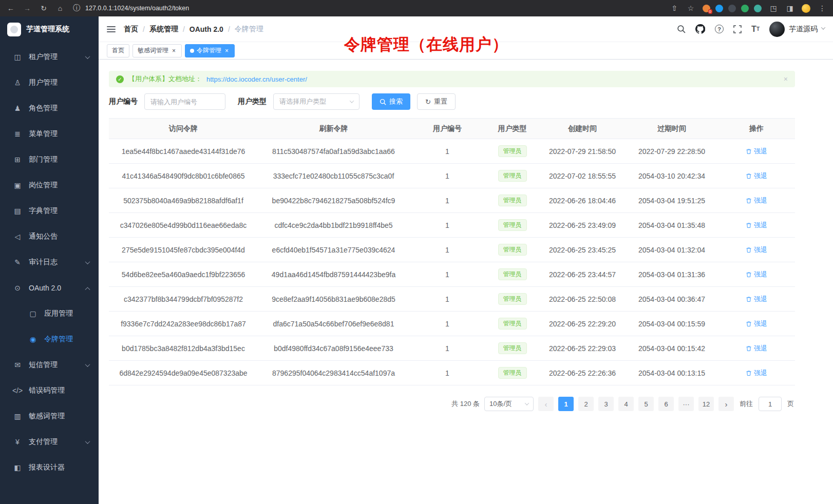 This screenshot has height=504, width=833. I want to click on page-button: 5, so click(646, 404).